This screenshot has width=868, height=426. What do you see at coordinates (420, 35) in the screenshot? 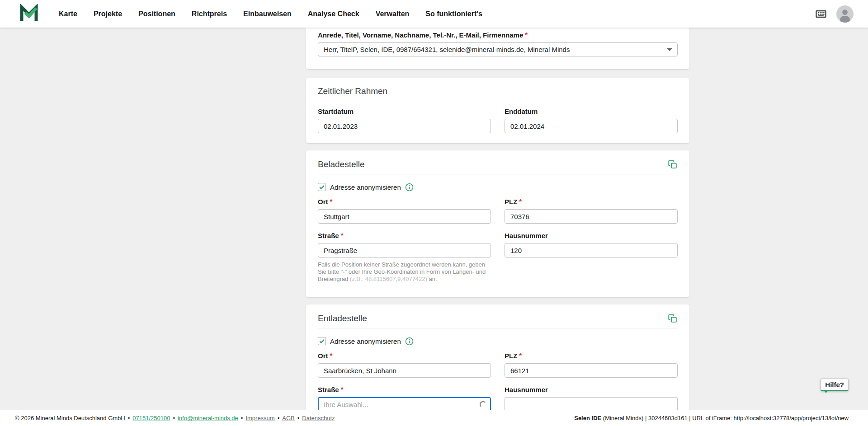
I see `contact-field-label-text: Anrede, Titel, Vorname, Nachname, Tel.-N…` at bounding box center [420, 35].